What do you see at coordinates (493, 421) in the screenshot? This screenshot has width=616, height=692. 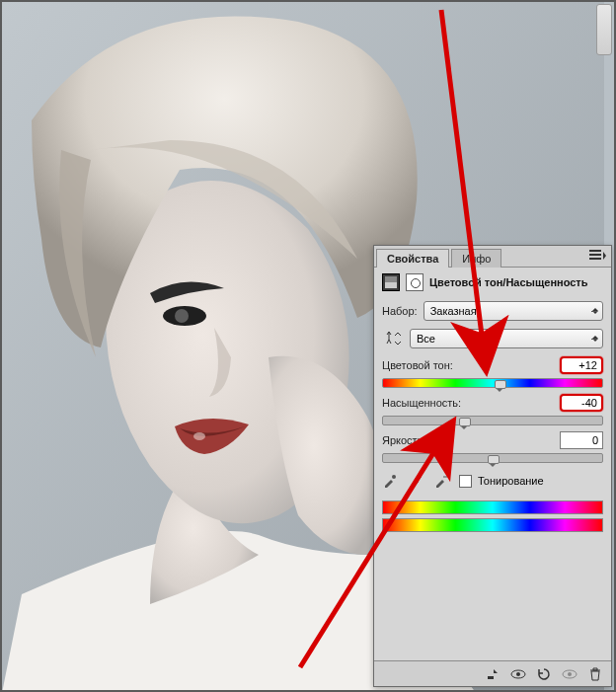 I see `saturation-slider-track` at bounding box center [493, 421].